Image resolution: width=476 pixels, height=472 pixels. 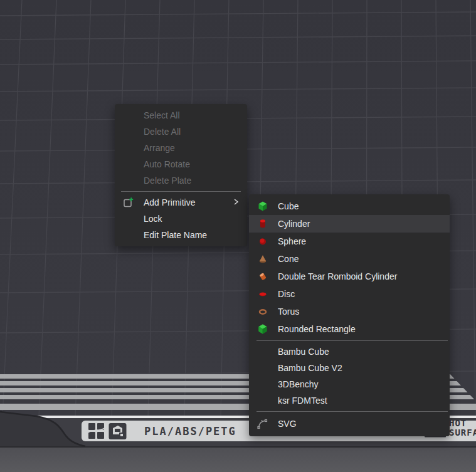 What do you see at coordinates (349, 352) in the screenshot?
I see `submenu-item-bambu-cube: Bambu Cube` at bounding box center [349, 352].